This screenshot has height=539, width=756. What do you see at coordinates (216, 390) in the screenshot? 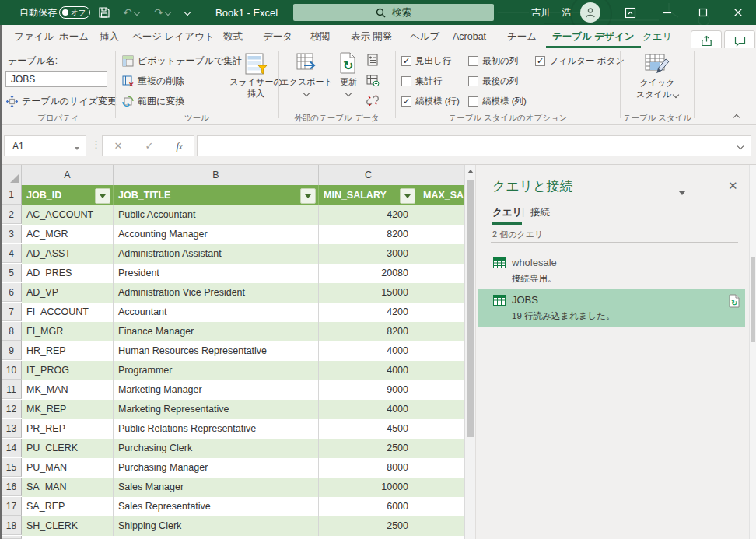
I see `cell-B11: Marketing Manager` at bounding box center [216, 390].